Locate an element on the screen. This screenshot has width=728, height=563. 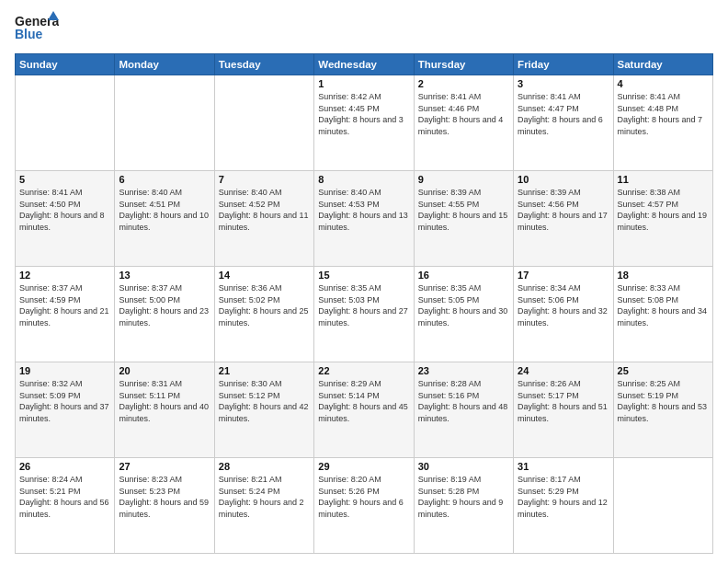
calendar-cell: 23Sunrise: 8:28 AMSunset: 5:16 PMDayligh… is located at coordinates (463, 410).